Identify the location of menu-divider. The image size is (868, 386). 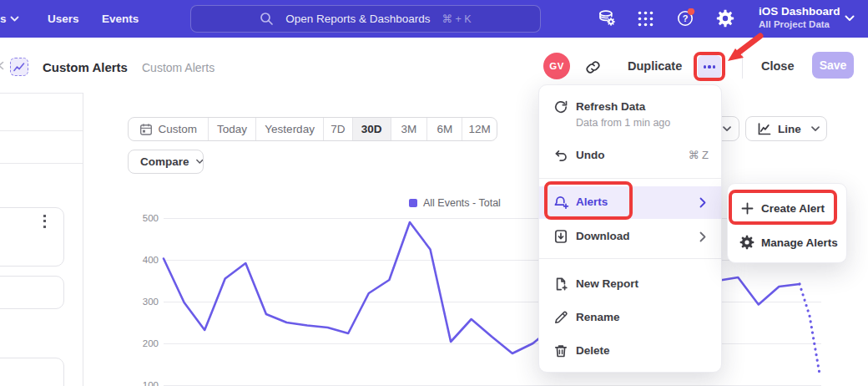
(630, 259).